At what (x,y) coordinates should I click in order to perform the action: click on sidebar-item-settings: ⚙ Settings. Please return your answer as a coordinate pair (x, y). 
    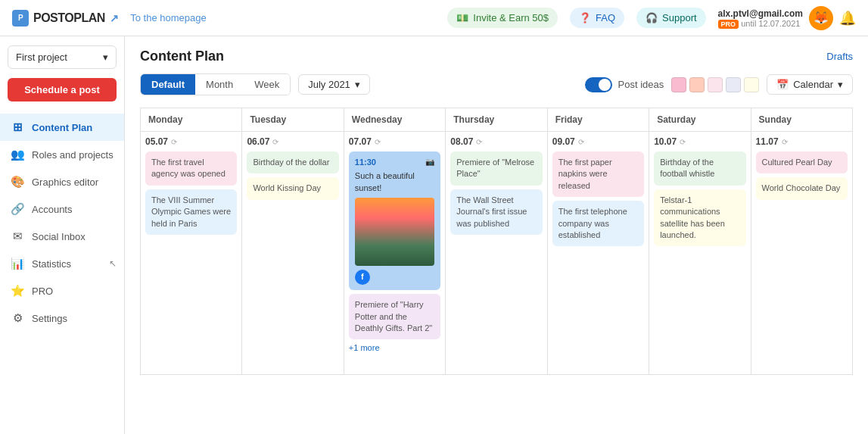
    Looking at the image, I should click on (62, 318).